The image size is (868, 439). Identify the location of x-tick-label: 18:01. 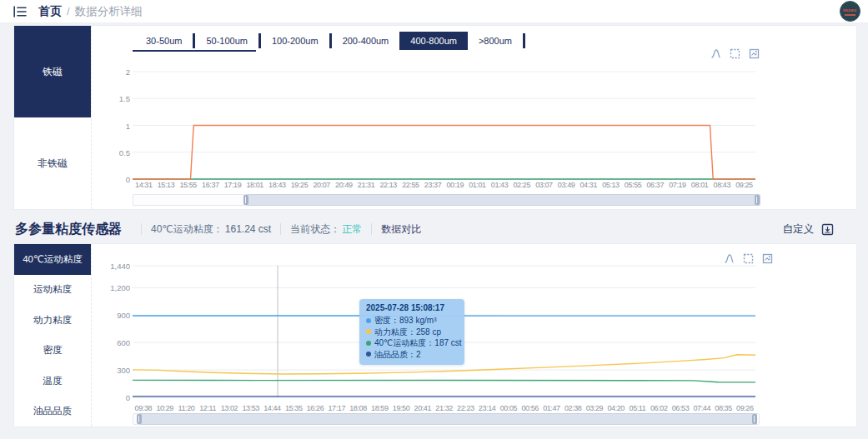
(255, 185).